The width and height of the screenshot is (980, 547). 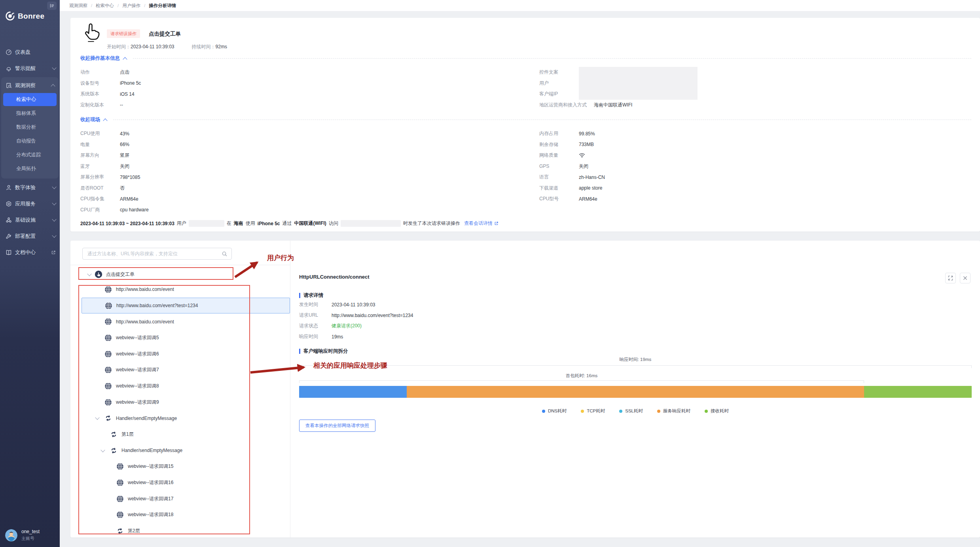 What do you see at coordinates (635, 367) in the screenshot?
I see `response-time-bracket` at bounding box center [635, 367].